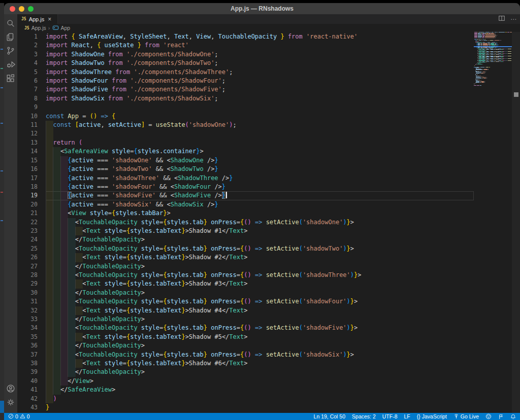 The width and height of the screenshot is (520, 420). What do you see at coordinates (407, 416) in the screenshot?
I see `eol-indicator: LF` at bounding box center [407, 416].